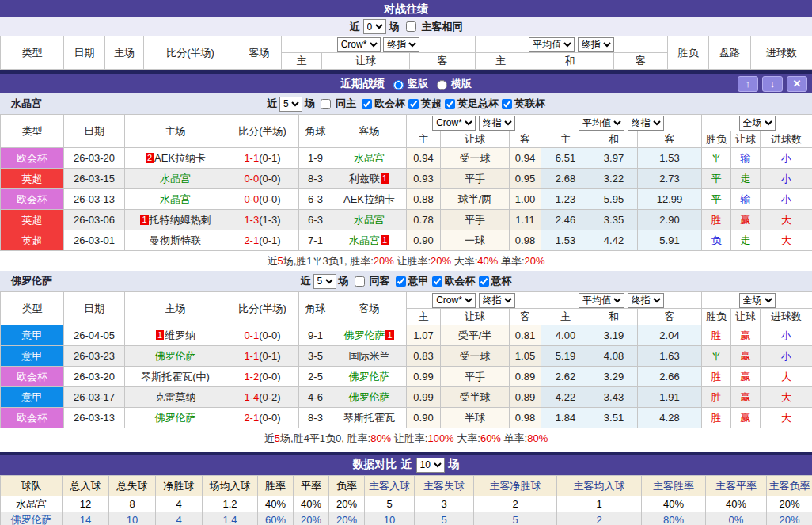 The image size is (812, 525). I want to click on handicap-home-odds: 0.83, so click(424, 356).